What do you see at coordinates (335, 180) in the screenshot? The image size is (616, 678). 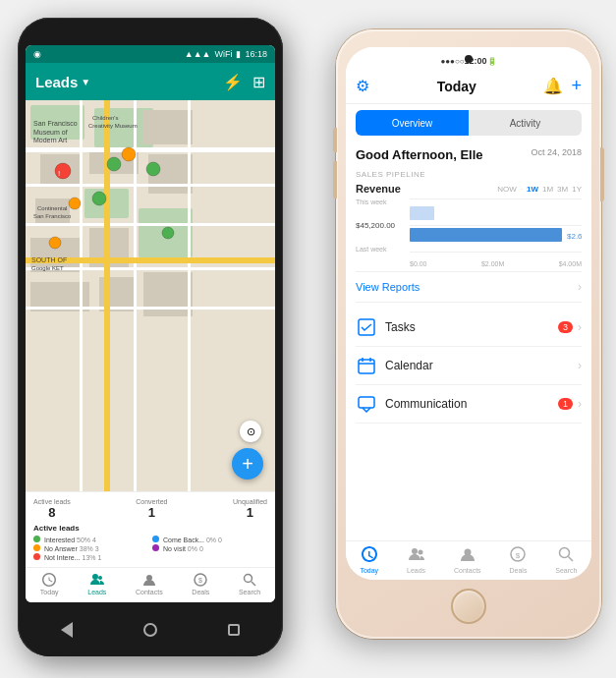 I see `ios-vol-down-button` at bounding box center [335, 180].